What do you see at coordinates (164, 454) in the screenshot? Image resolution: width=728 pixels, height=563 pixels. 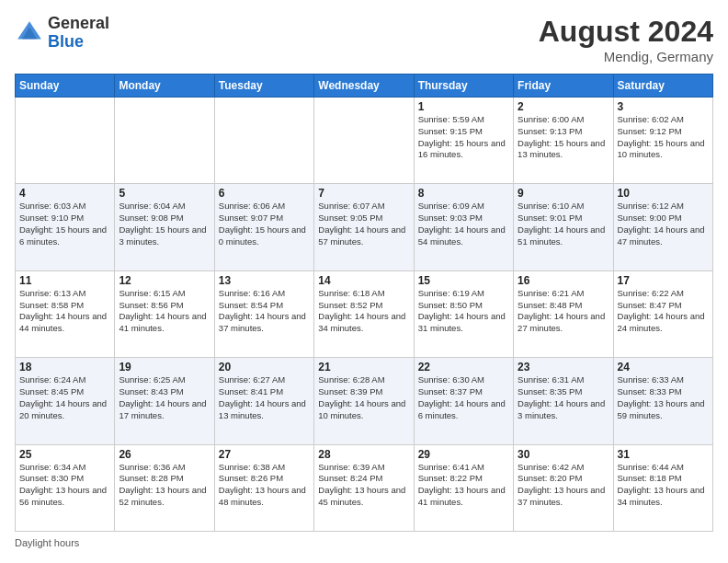 I see `day-number: 26` at bounding box center [164, 454].